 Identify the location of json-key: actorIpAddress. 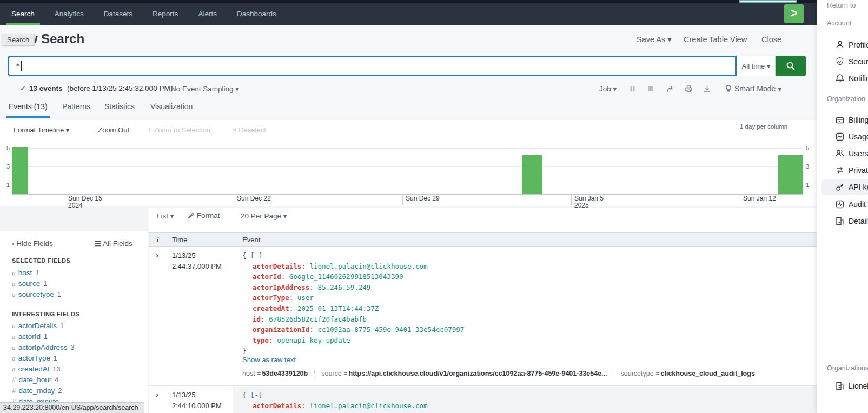
(285, 288).